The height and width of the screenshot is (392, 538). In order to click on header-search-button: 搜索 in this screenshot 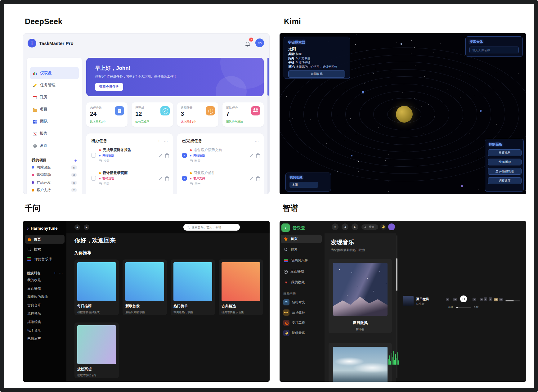, I will do `click(370, 227)`.